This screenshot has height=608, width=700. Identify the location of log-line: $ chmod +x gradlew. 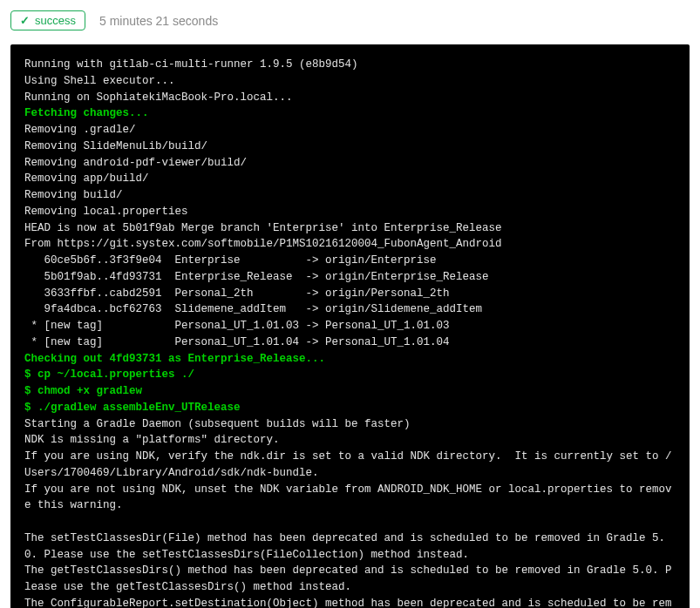
(350, 392).